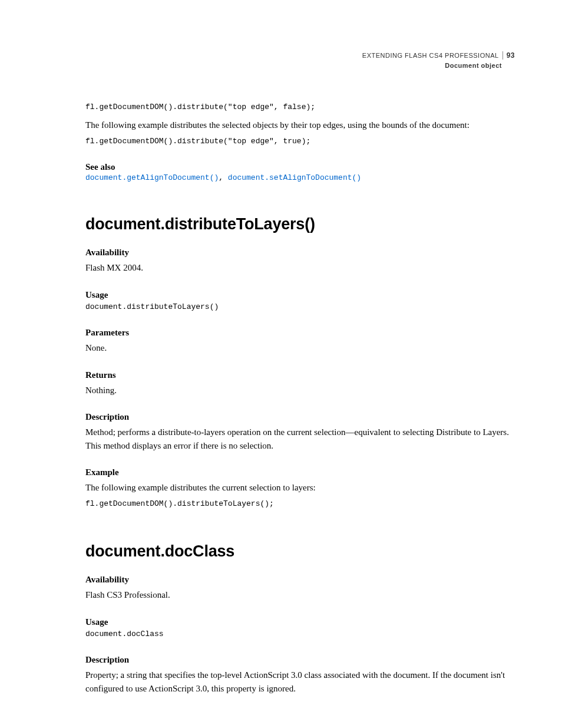 The width and height of the screenshot is (562, 728). I want to click on example-heading: Example, so click(300, 473).